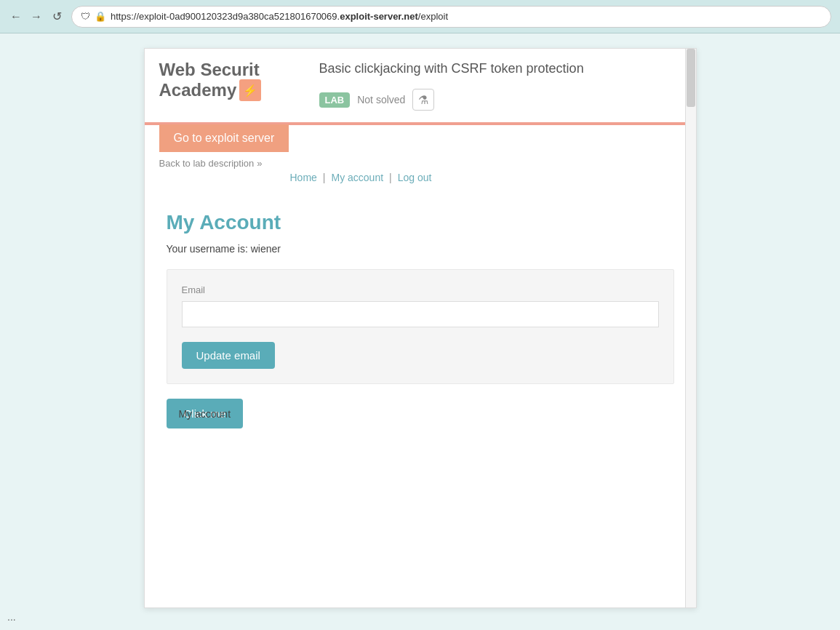  Describe the element at coordinates (381, 100) in the screenshot. I see `not-solved-text: Not solved` at that location.